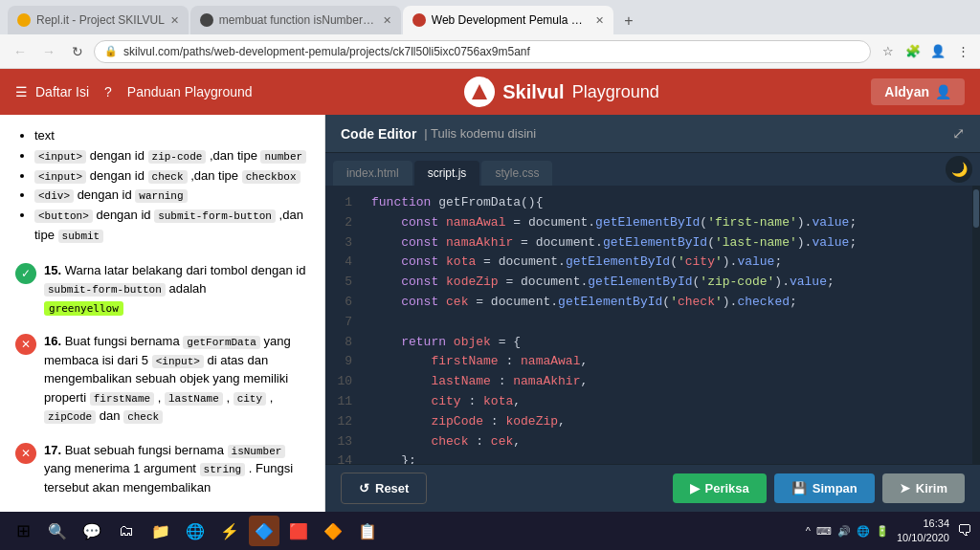 The width and height of the screenshot is (980, 550). I want to click on user-name: Aldyan, so click(907, 92).